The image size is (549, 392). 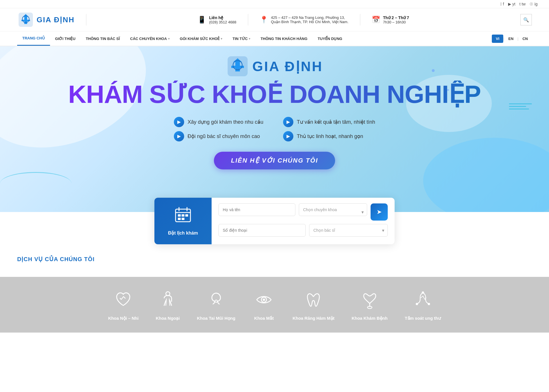 I want to click on feature-4: ▶ Thủ tục linh hoạt, nhanh gọn, so click(x=329, y=136).